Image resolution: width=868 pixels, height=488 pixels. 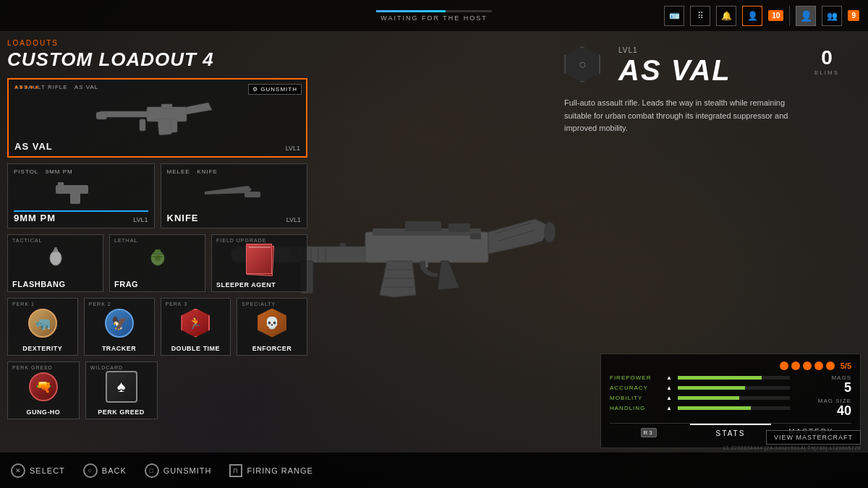 What do you see at coordinates (43, 367) in the screenshot?
I see `perk-greed-type: PERK GREED` at bounding box center [43, 367].